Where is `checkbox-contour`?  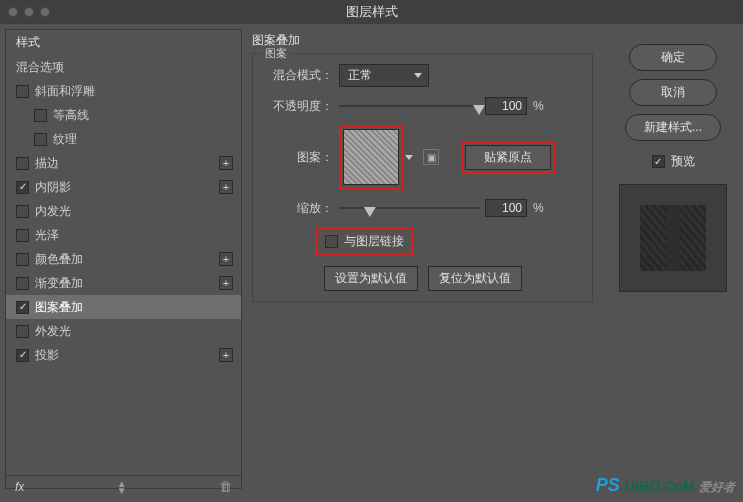
checkbox-contour is located at coordinates (40, 116).